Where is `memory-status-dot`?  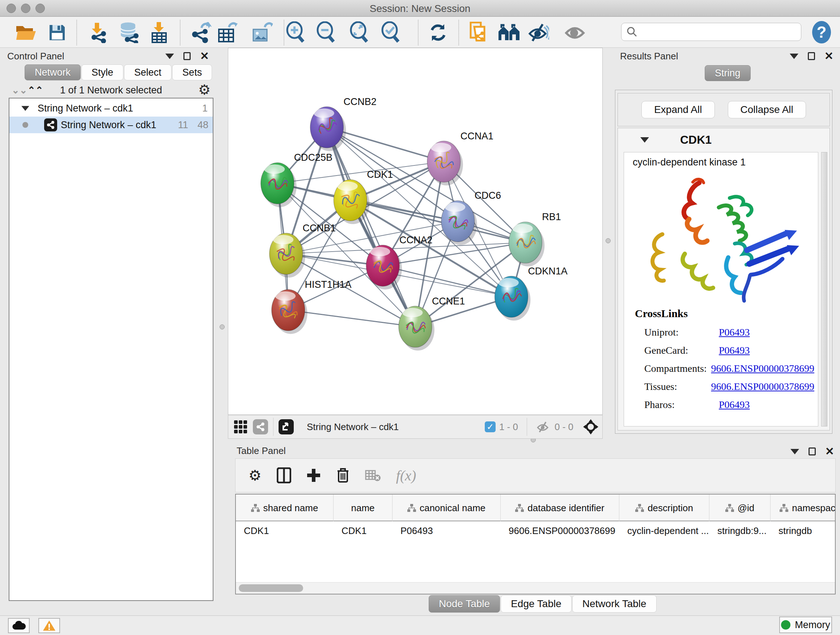
memory-status-dot is located at coordinates (786, 625).